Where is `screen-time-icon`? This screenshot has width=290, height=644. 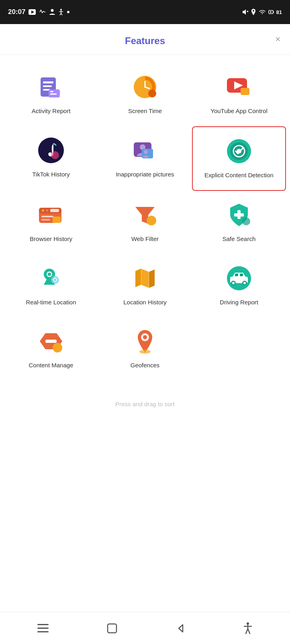
screen-time-icon is located at coordinates (145, 87).